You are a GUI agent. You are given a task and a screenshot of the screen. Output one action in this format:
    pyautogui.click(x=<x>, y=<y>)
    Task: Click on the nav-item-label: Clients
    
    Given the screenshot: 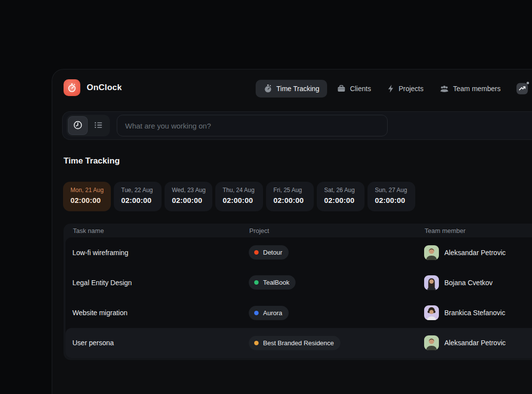 What is the action you would take?
    pyautogui.click(x=361, y=89)
    